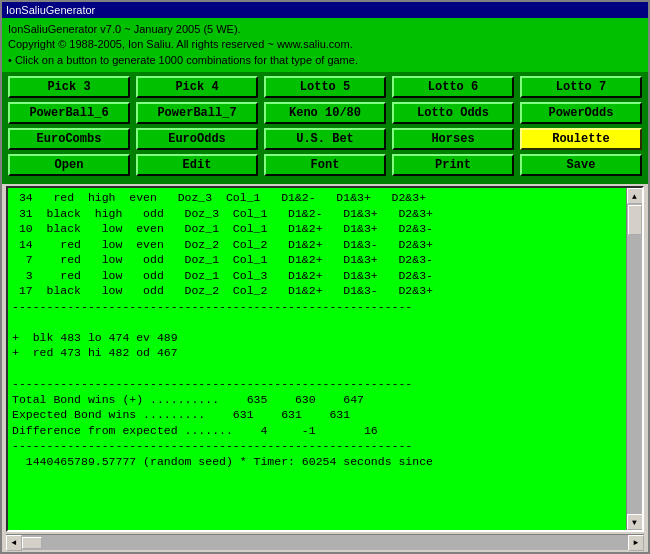 The image size is (650, 554). What do you see at coordinates (581, 165) in the screenshot?
I see `save-button: Save` at bounding box center [581, 165].